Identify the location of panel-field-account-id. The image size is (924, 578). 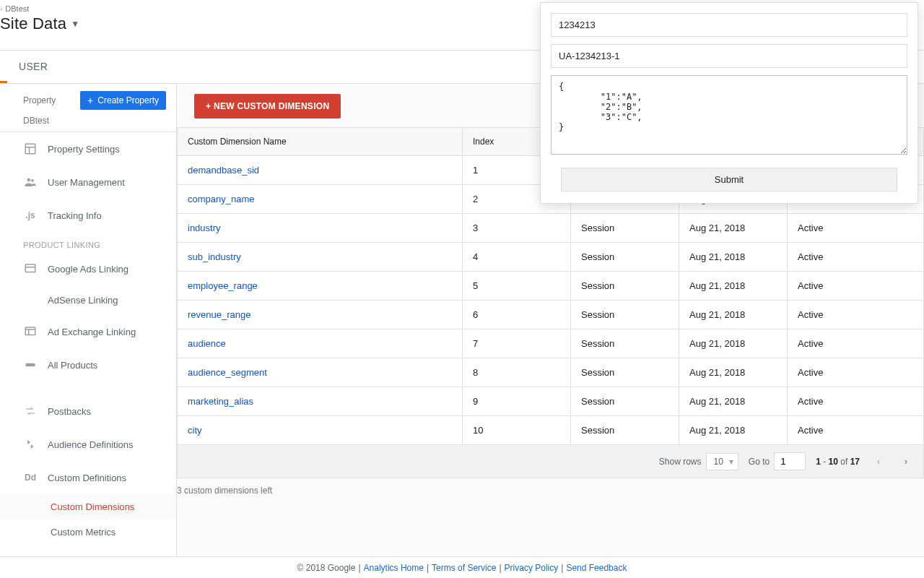
(729, 25).